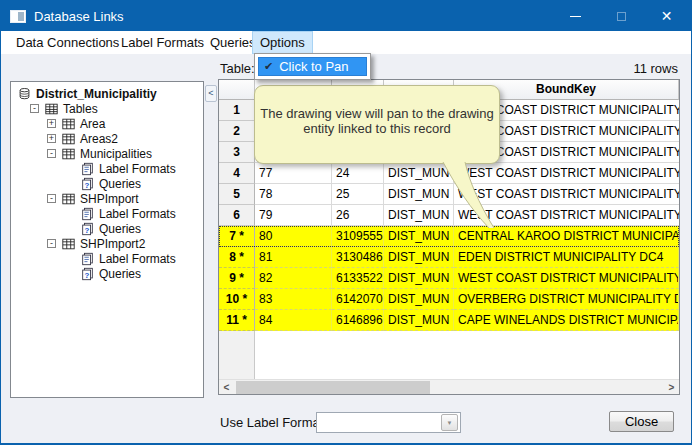 The height and width of the screenshot is (445, 692). What do you see at coordinates (294, 278) in the screenshot?
I see `cell: 82` at bounding box center [294, 278].